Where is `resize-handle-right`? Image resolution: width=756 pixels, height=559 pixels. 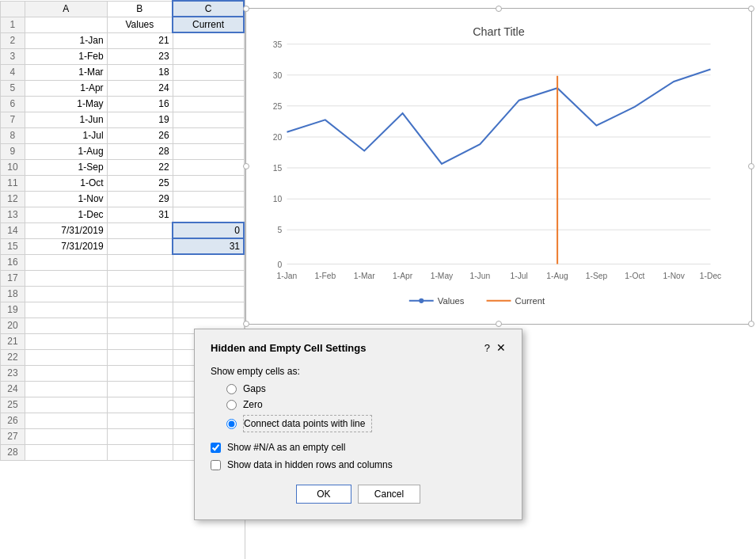
resize-handle-right is located at coordinates (751, 166).